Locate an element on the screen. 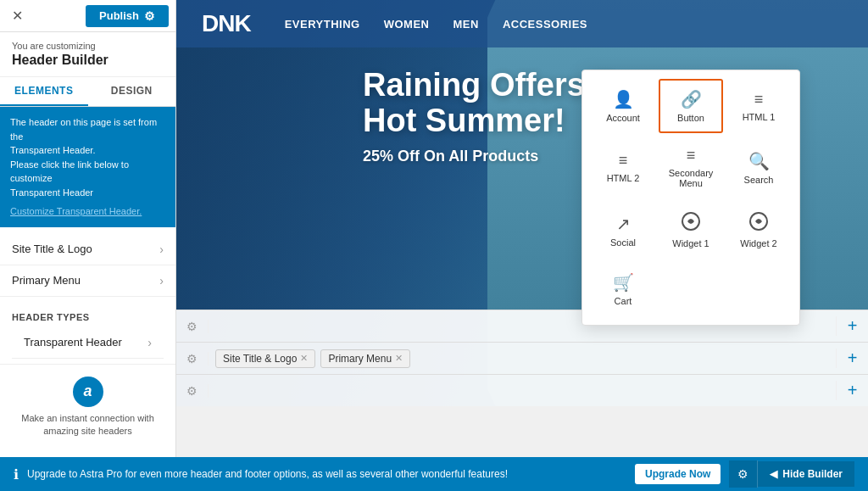 The width and height of the screenshot is (868, 491). astra-logo-text: a is located at coordinates (87, 392).